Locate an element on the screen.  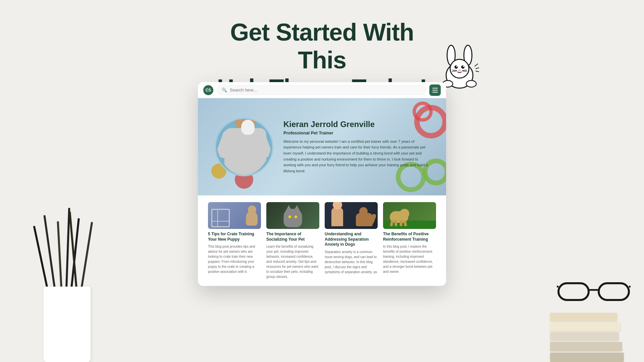
hero-bio: Welcome to my personal website! I am a c… is located at coordinates (356, 157).